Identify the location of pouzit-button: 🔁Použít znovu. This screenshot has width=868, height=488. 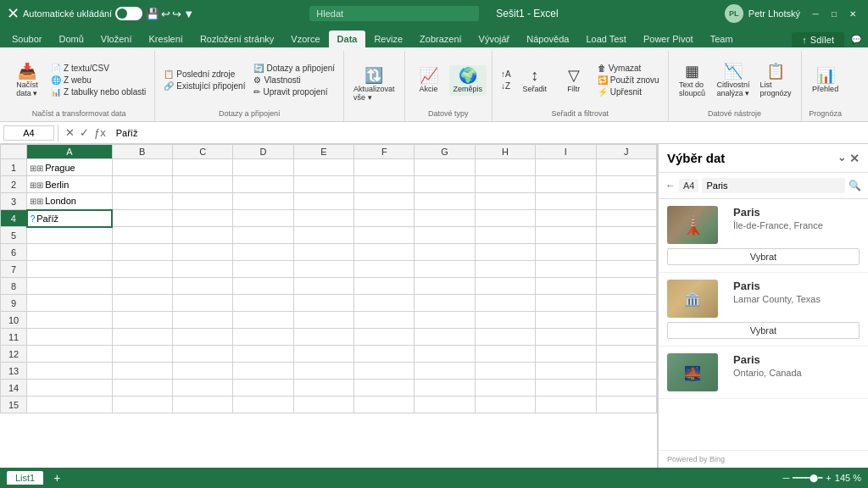
(629, 80).